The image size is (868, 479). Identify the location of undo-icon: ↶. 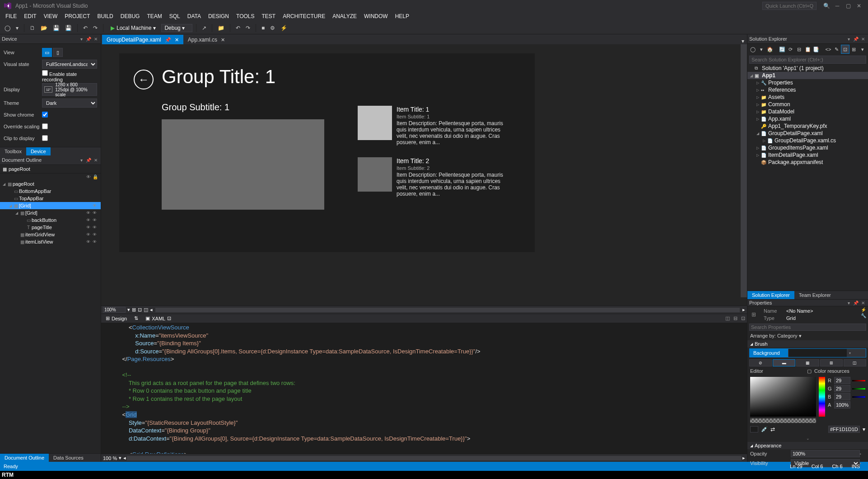
(85, 28).